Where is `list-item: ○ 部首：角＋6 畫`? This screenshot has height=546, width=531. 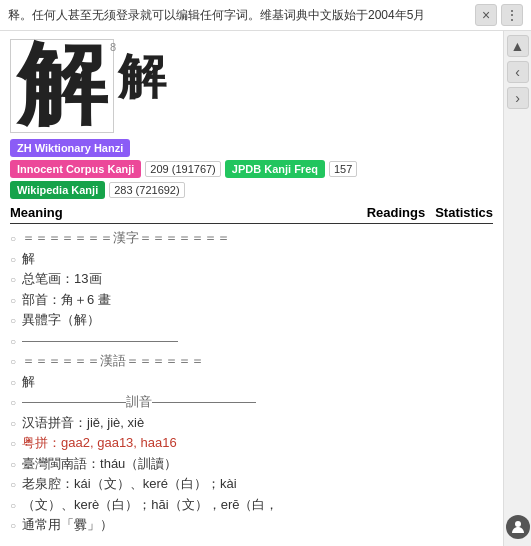
list-item: ○ 部首：角＋6 畫 is located at coordinates (252, 300).